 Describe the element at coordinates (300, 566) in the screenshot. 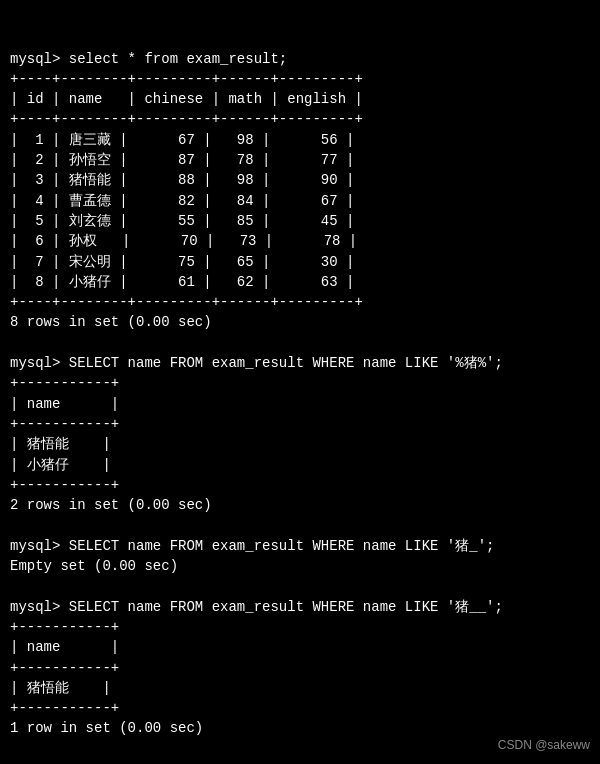

I see `terminal-line: Empty set (0.00 sec)` at that location.